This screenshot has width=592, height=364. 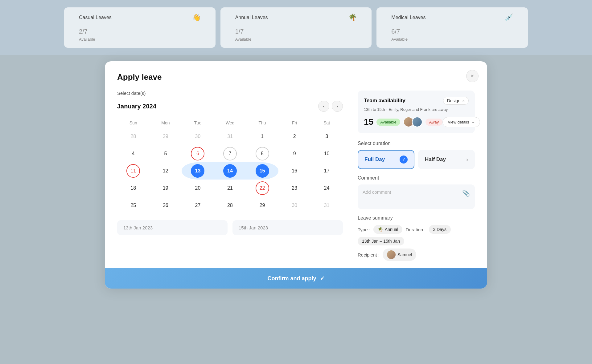 What do you see at coordinates (456, 101) in the screenshot?
I see `design-tag: Design ×` at bounding box center [456, 101].